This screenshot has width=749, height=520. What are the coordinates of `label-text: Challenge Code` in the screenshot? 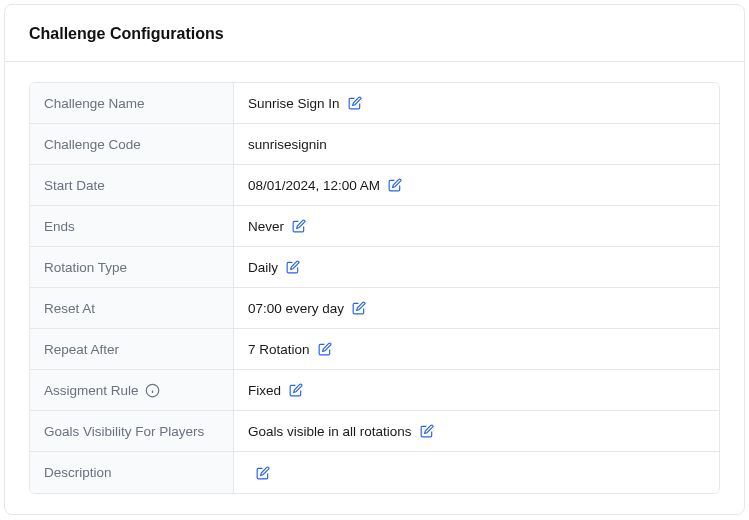 It's located at (92, 144).